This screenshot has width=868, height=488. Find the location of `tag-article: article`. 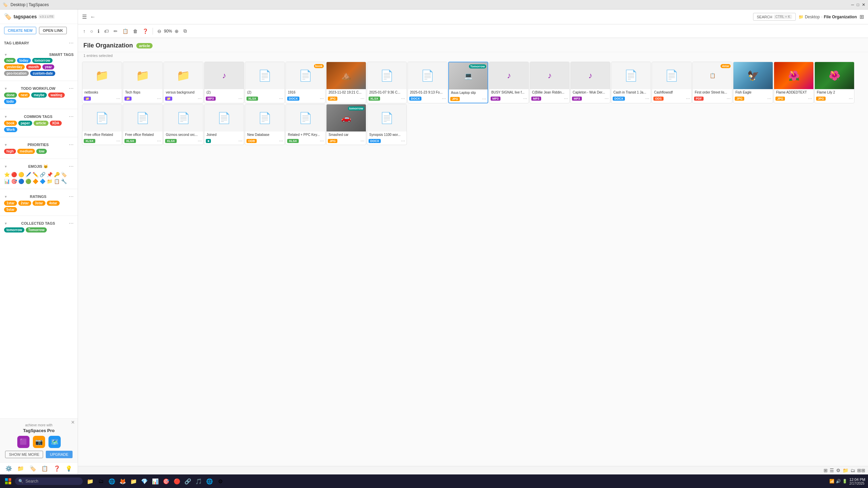

tag-article: article is located at coordinates (41, 123).